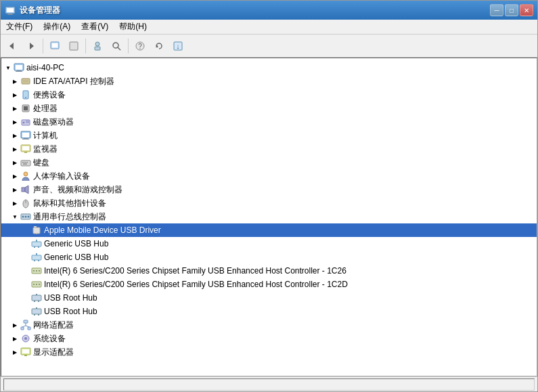 This screenshot has width=538, height=392. I want to click on tree-item-computer: ▶ 计算机, so click(269, 135).